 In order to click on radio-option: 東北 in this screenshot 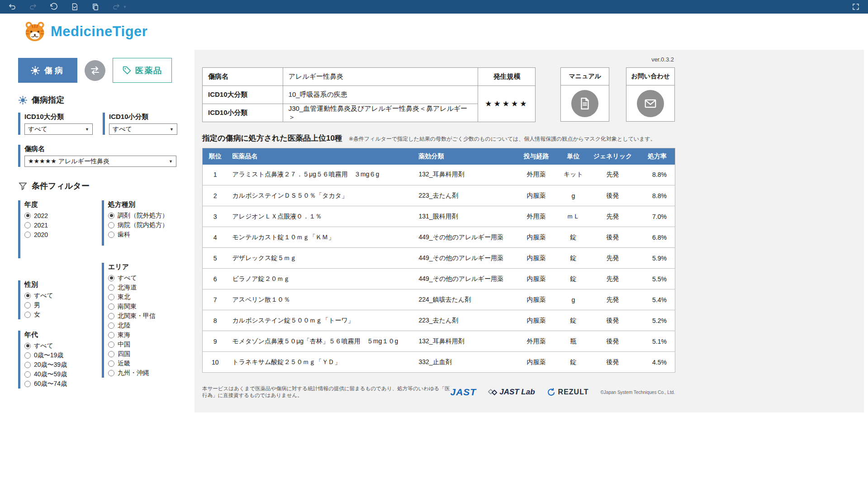, I will do `click(145, 297)`.